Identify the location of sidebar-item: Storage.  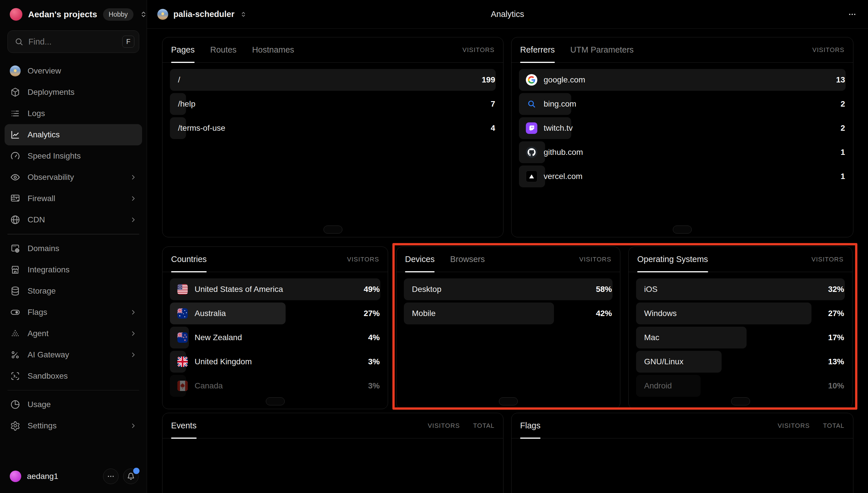
(73, 291).